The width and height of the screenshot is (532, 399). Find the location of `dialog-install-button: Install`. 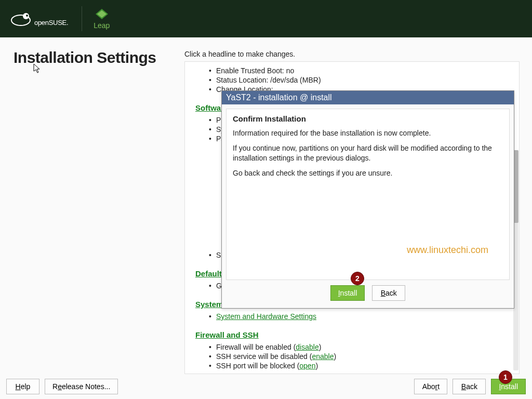

dialog-install-button: Install is located at coordinates (348, 293).